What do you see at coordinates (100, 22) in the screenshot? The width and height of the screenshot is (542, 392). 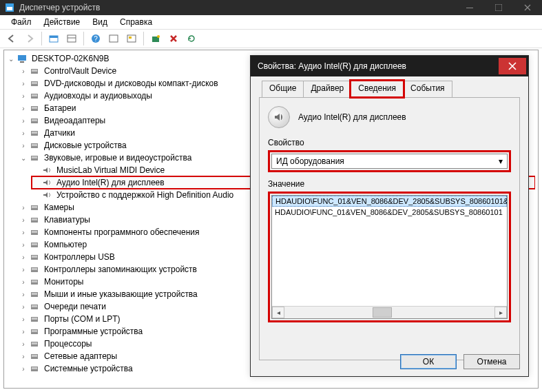 I see `menu-view: Вид` at bounding box center [100, 22].